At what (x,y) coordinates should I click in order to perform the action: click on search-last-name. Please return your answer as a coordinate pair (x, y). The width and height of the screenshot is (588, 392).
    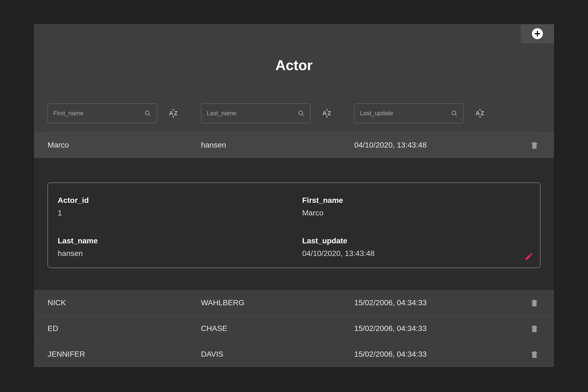
    Looking at the image, I should click on (256, 113).